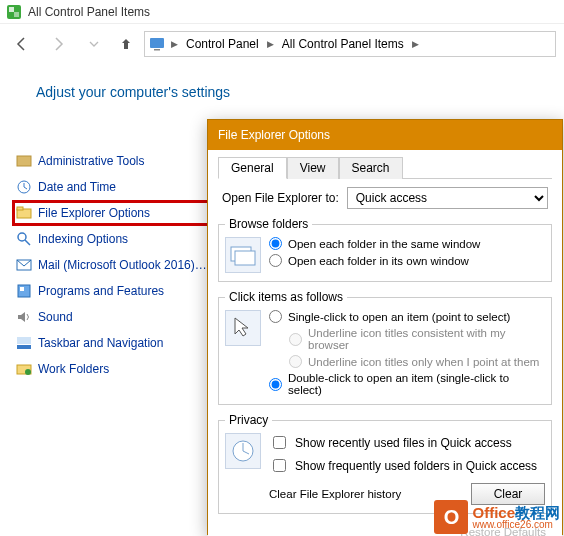 The width and height of the screenshot is (564, 536). What do you see at coordinates (282, 90) in the screenshot?
I see `page-heading: Adjust your computer's settings` at bounding box center [282, 90].